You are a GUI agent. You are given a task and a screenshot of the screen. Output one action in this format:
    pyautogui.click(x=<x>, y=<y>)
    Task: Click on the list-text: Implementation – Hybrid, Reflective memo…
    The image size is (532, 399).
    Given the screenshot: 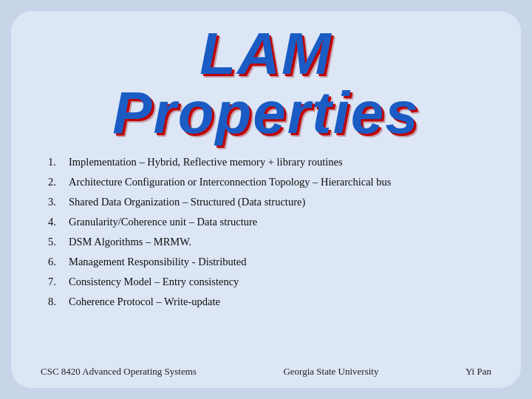 What is the action you would take?
    pyautogui.click(x=205, y=163)
    